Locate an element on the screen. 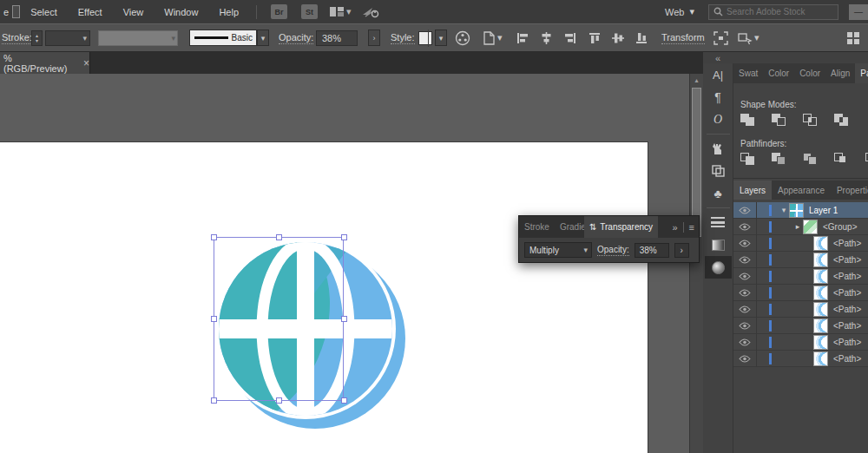  stock-search is located at coordinates (773, 12).